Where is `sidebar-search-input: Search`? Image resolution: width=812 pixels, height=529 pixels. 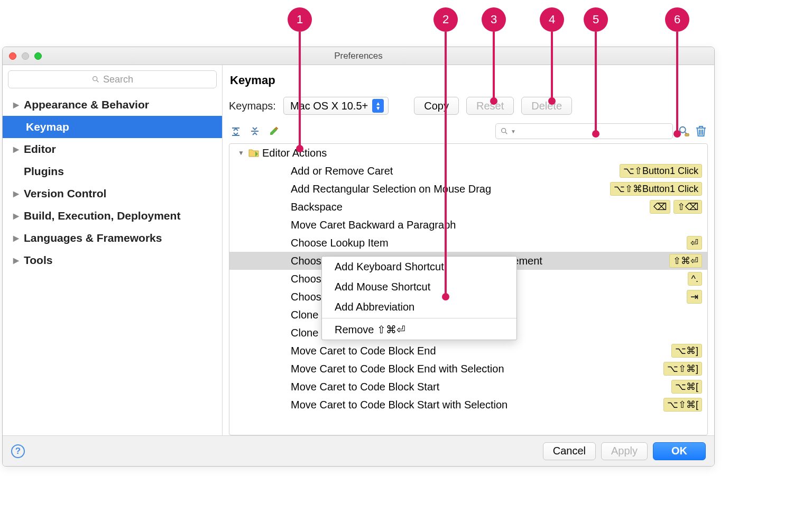
sidebar-search-input: Search is located at coordinates (112, 79).